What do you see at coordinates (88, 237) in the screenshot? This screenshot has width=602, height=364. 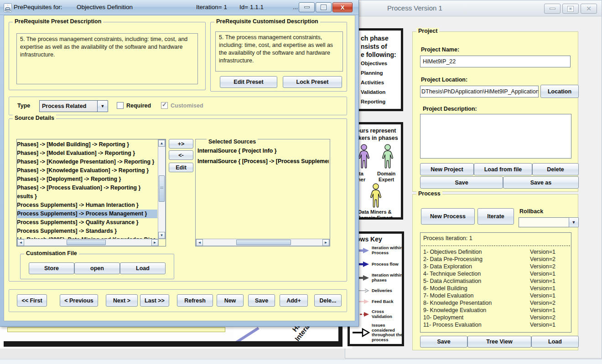 I see `source-list-item: l L. Rokach (2005). Data Mining and Know…` at bounding box center [88, 237].